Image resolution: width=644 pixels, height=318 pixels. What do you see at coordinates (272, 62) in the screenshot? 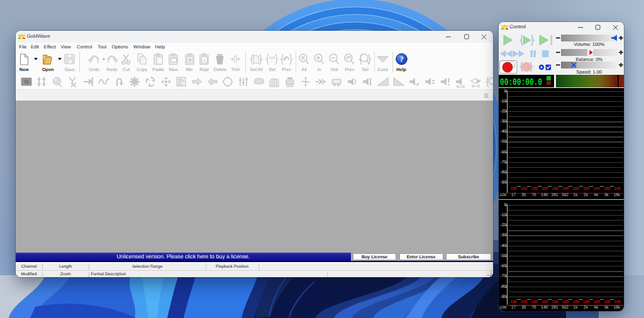
I see `svg-text:...: ...` at bounding box center [272, 62].